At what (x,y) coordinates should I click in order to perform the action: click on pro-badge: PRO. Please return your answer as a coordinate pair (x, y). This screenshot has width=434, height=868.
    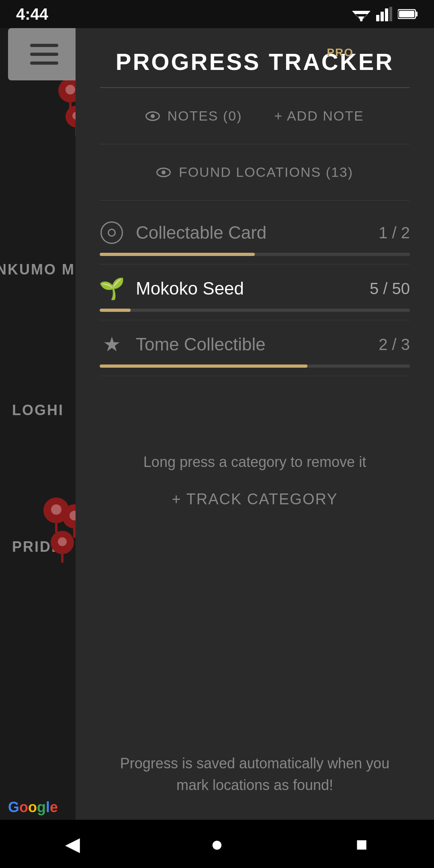
    Looking at the image, I should click on (340, 53).